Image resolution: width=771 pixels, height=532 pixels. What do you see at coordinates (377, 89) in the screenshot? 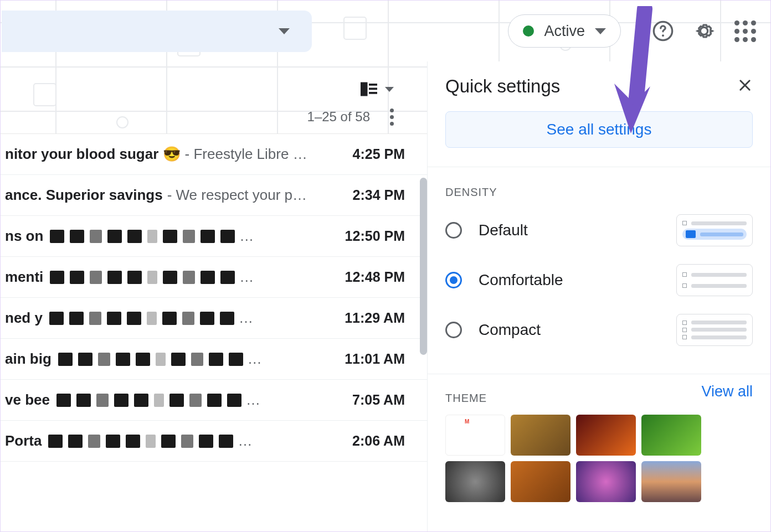
I see `view-mode-dropdown` at bounding box center [377, 89].